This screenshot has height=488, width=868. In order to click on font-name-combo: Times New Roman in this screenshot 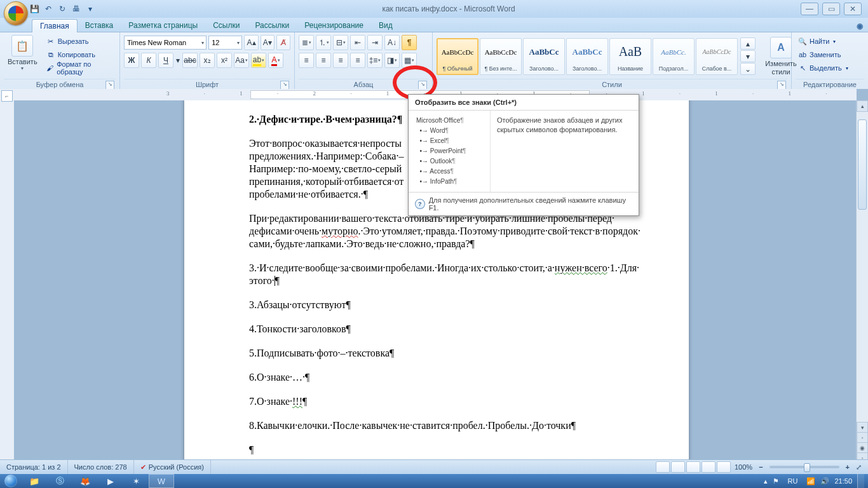, I will do `click(165, 43)`.